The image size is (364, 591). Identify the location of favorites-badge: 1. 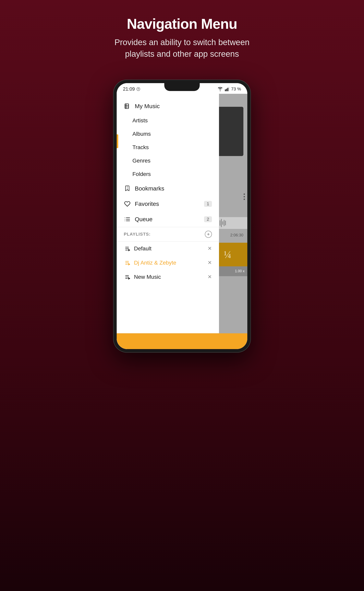
(208, 204).